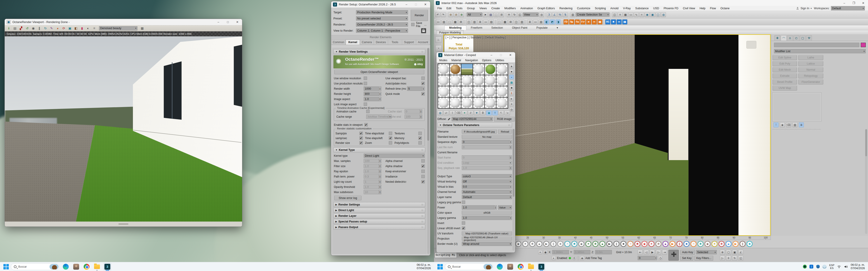 Image resolution: width=868 pixels, height=271 pixels. Describe the element at coordinates (472, 119) in the screenshot. I see `diffuse-map-dropdown: Map #2070299144▾` at that location.